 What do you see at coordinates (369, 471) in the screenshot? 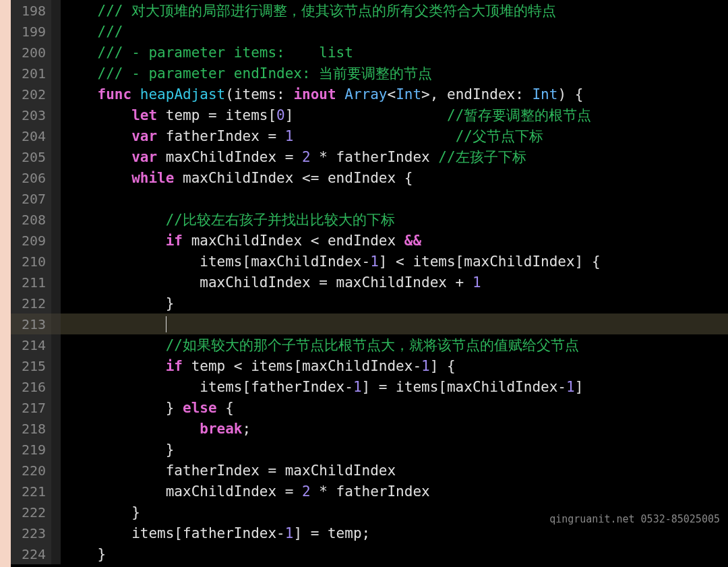
I see `code-line: 220 fatherIndex = maxChildIndex` at bounding box center [369, 471].